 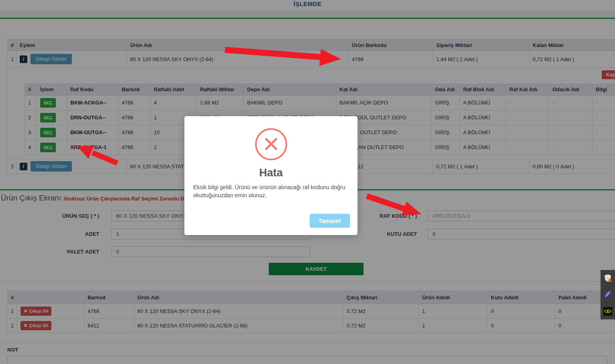 What do you see at coordinates (608, 295) in the screenshot?
I see `side-icon-toolbar` at bounding box center [608, 295].